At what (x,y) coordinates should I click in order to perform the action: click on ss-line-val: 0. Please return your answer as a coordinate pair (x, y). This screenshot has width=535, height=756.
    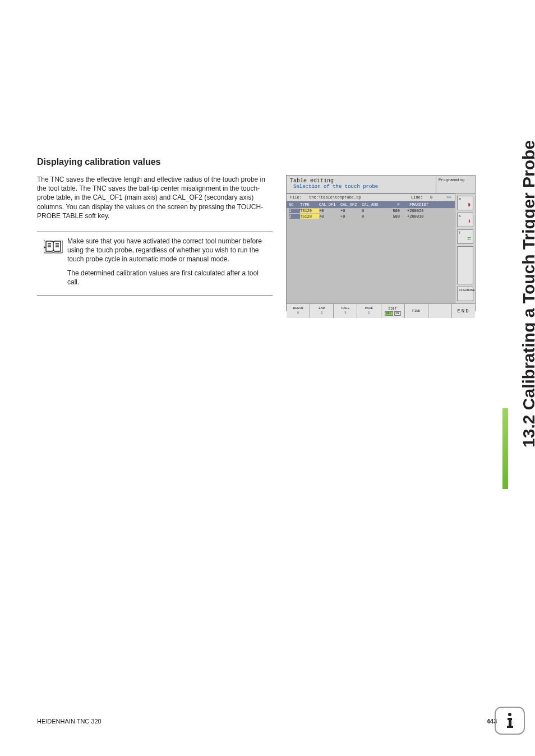
    Looking at the image, I should click on (436, 197).